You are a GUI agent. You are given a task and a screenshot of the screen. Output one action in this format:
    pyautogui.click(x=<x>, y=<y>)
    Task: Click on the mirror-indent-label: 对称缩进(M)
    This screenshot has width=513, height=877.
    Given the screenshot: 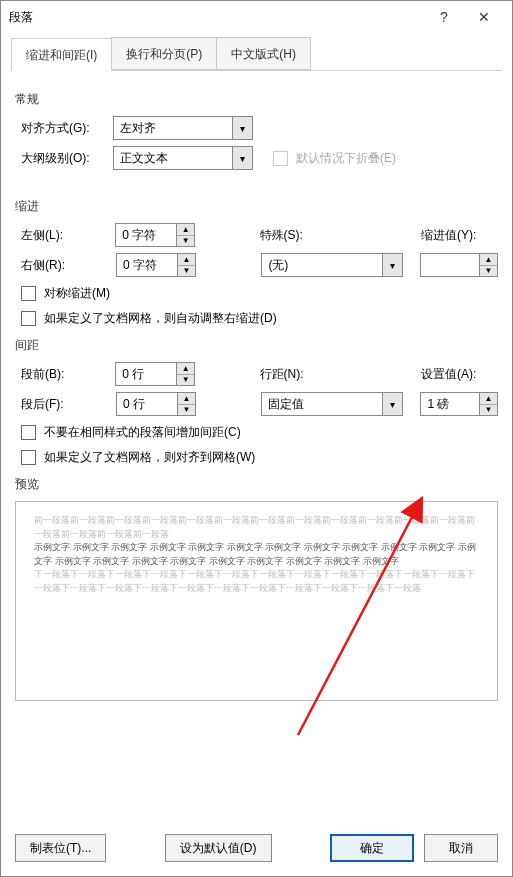 What is the action you would take?
    pyautogui.click(x=77, y=294)
    